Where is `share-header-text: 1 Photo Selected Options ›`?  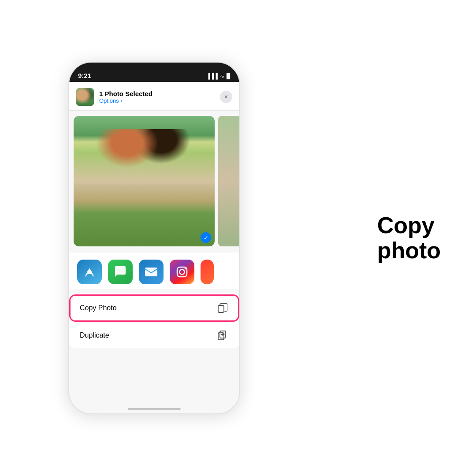
share-header-text: 1 Photo Selected Options › is located at coordinates (157, 97).